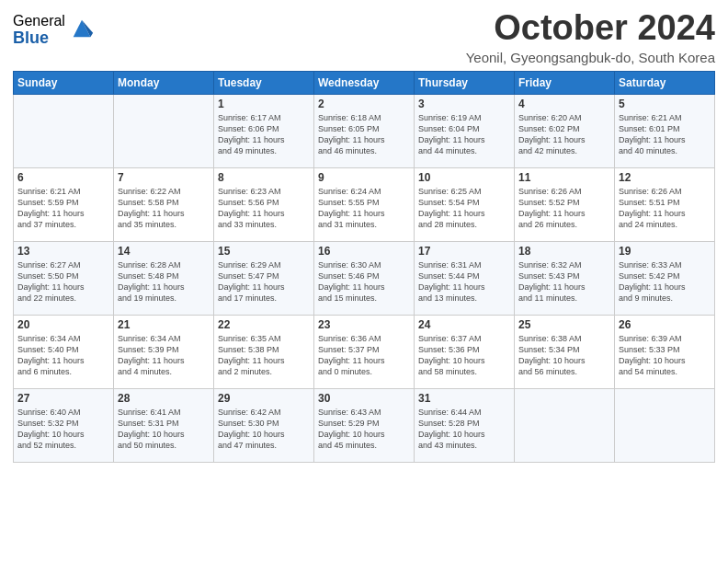 The width and height of the screenshot is (728, 563). Describe the element at coordinates (63, 178) in the screenshot. I see `day-number: 6` at that location.